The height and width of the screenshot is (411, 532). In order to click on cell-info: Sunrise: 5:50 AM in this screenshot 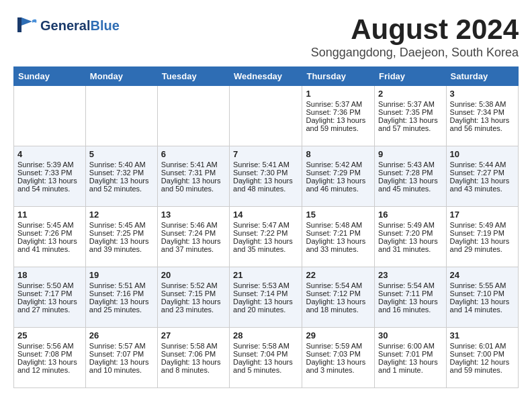, I will do `click(50, 285)`.